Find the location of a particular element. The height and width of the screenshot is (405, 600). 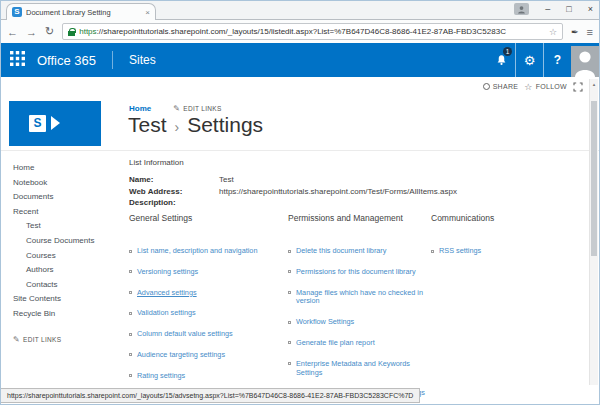

browser-menu-icon: ≡ is located at coordinates (590, 32).